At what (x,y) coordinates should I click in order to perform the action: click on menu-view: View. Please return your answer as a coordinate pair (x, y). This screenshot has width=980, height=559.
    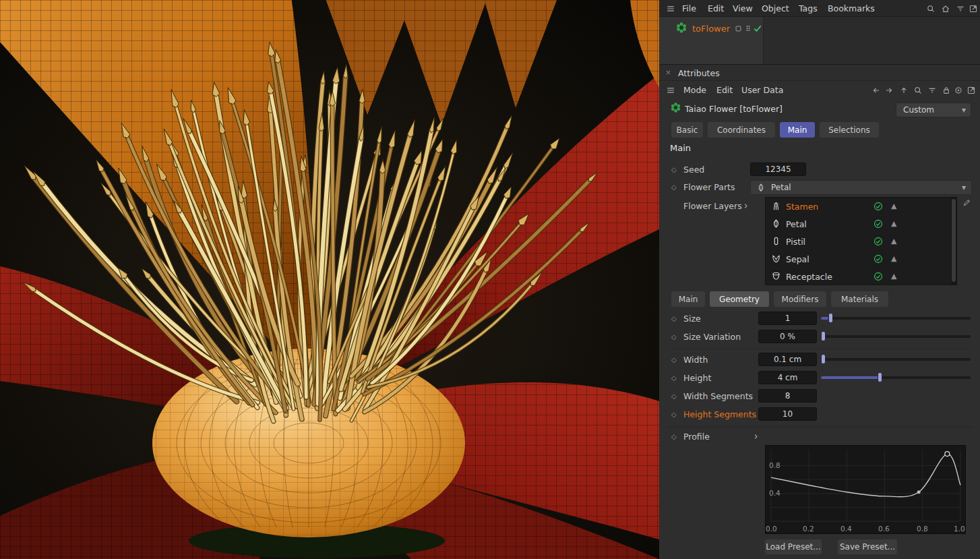
    Looking at the image, I should click on (743, 8).